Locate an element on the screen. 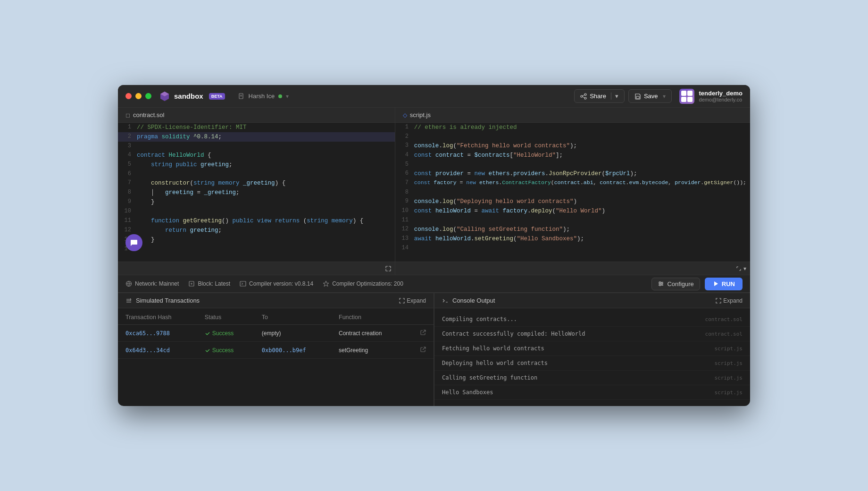  user-details: tenderly_demo demo@tenderly.co is located at coordinates (721, 96).